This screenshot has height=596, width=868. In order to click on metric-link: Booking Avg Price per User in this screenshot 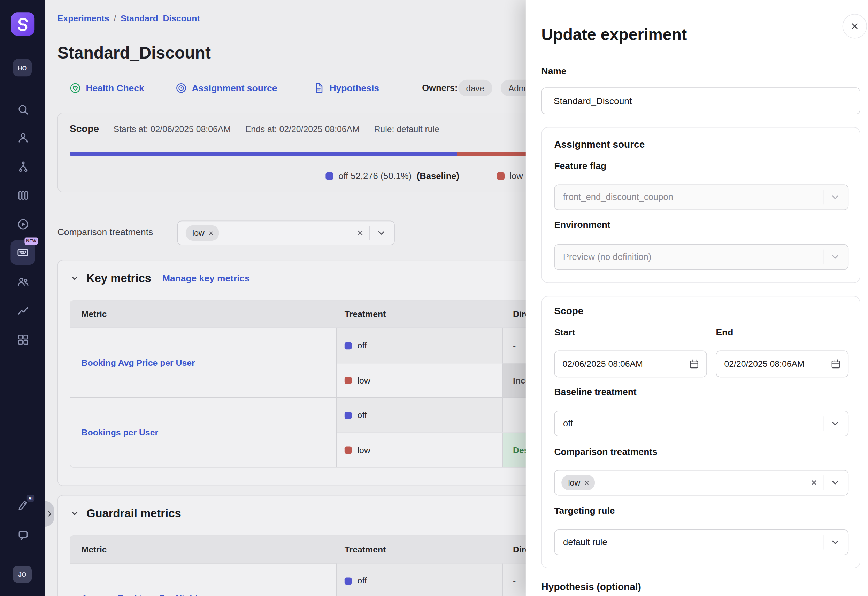, I will do `click(138, 363)`.